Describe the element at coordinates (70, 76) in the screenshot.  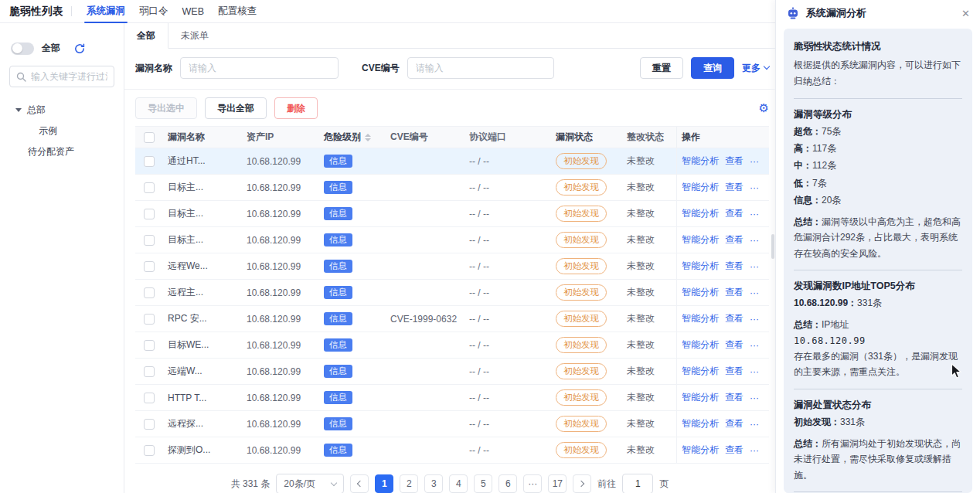
I see `sidebar-search-input` at that location.